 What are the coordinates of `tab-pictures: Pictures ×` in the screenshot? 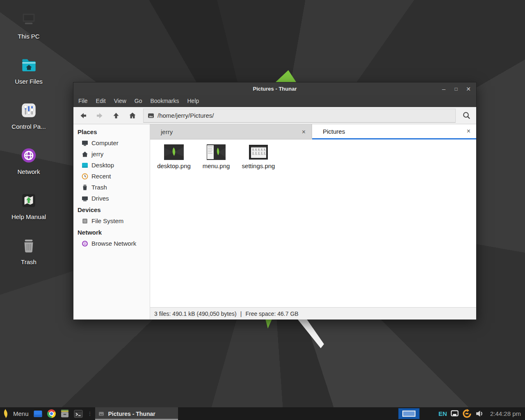 It's located at (394, 132).